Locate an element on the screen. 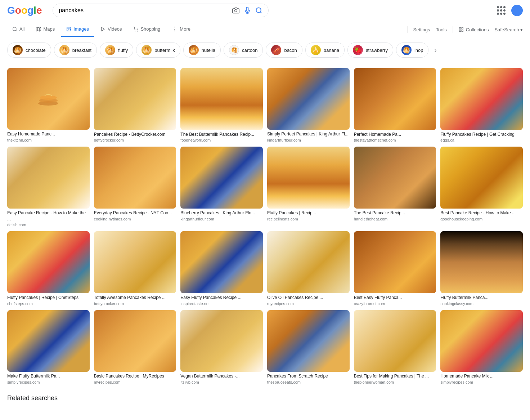 This screenshot has height=420, width=530. settings-link: Settings is located at coordinates (422, 30).